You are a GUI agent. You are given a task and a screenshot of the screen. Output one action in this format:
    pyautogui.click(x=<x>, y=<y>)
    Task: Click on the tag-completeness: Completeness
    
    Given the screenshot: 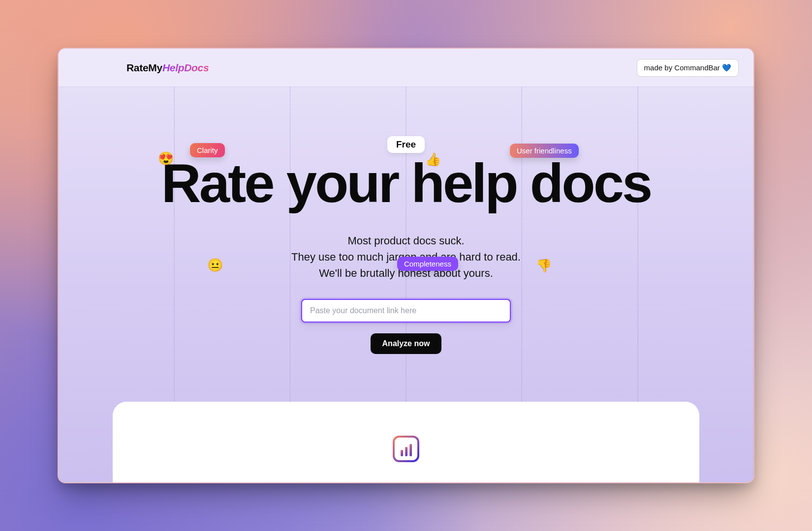 What is the action you would take?
    pyautogui.click(x=428, y=264)
    